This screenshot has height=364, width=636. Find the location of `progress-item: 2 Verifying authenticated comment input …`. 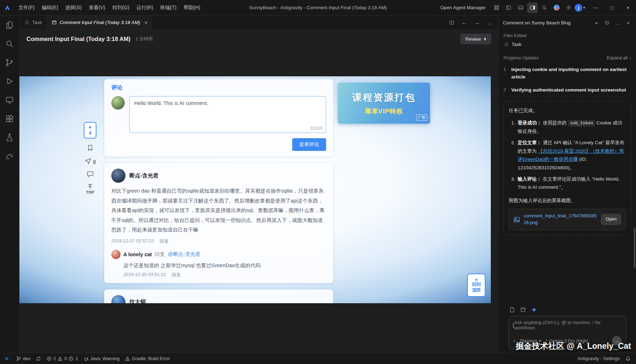

progress-item: 2 Verifying authenticated comment input … is located at coordinates (567, 90).